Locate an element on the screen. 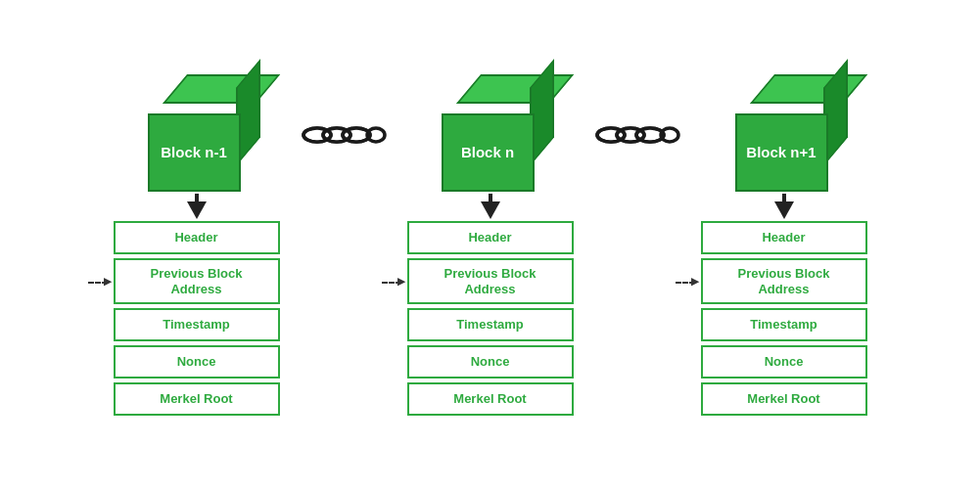 The width and height of the screenshot is (980, 490). cube-front-face: Block n-1 is located at coordinates (194, 153).